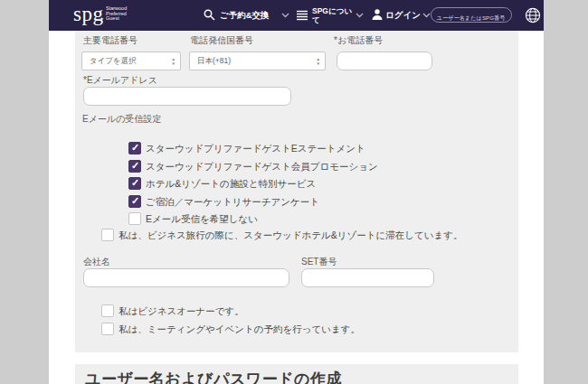  I want to click on phone-number-label: *お電話番号, so click(358, 41).